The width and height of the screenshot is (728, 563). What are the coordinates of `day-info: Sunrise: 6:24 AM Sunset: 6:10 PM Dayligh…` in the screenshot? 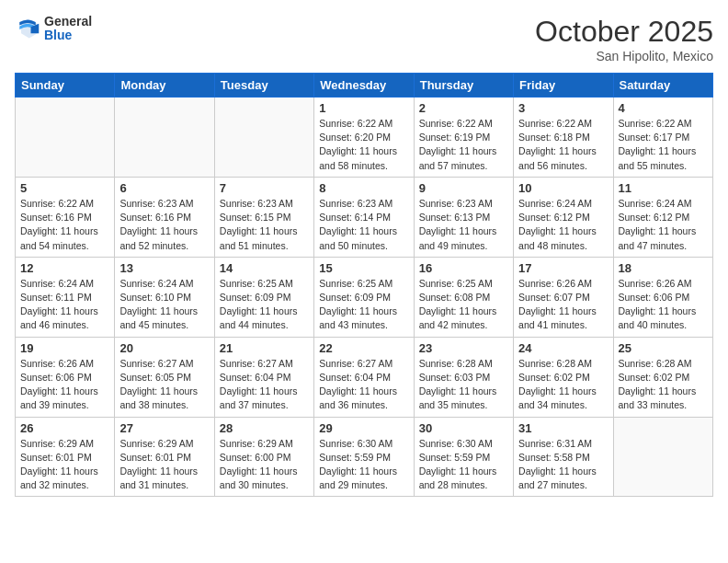 It's located at (164, 305).